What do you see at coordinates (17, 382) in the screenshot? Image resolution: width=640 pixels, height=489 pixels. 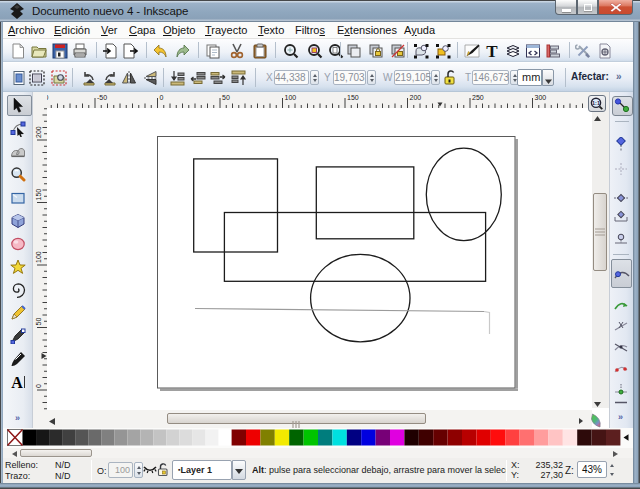 I see `svg-text: A` at bounding box center [17, 382].